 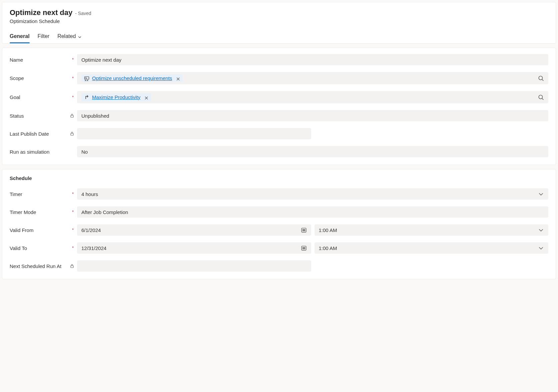 I want to click on run-as-simulation-value: No, so click(x=313, y=152).